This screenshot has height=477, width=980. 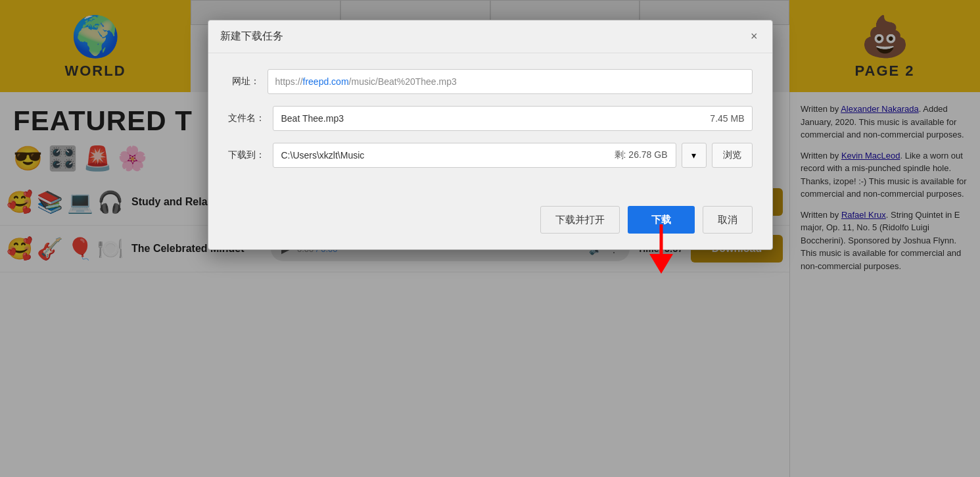 What do you see at coordinates (694, 155) in the screenshot?
I see `dropdown-arrow-button: ▾` at bounding box center [694, 155].